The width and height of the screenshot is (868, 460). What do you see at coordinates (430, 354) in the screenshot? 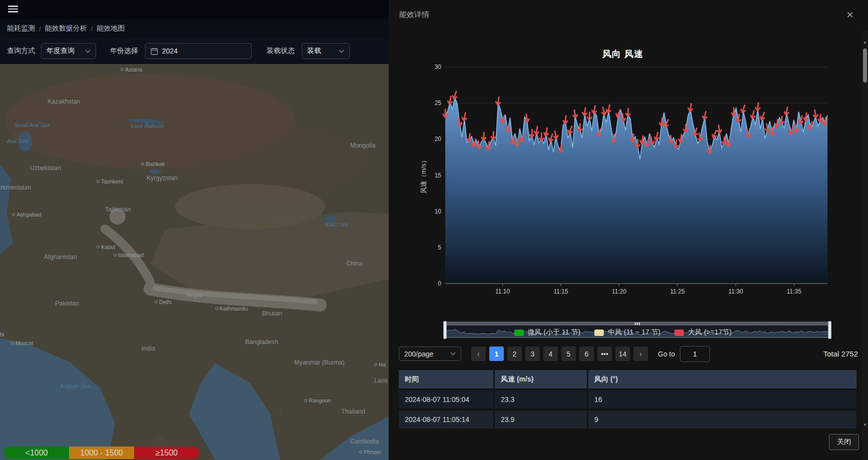
I see `page-size-select: 200/page` at bounding box center [430, 354].